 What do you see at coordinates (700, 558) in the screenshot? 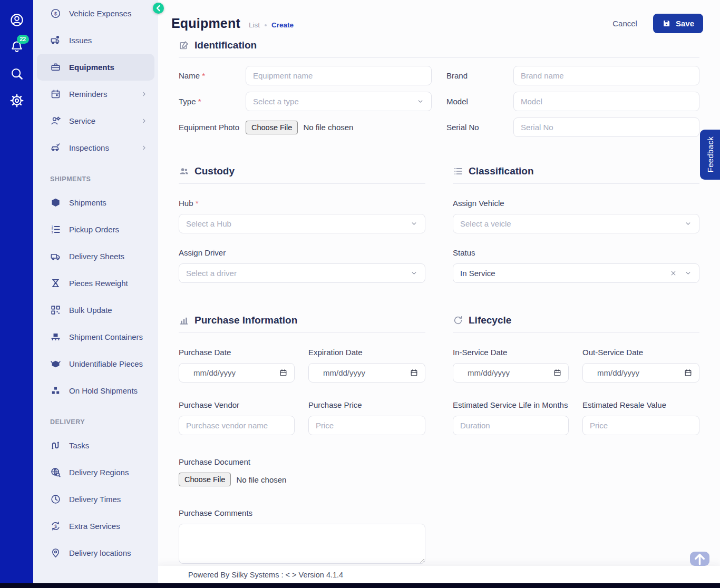
I see `scroll-to-top-button` at bounding box center [700, 558].